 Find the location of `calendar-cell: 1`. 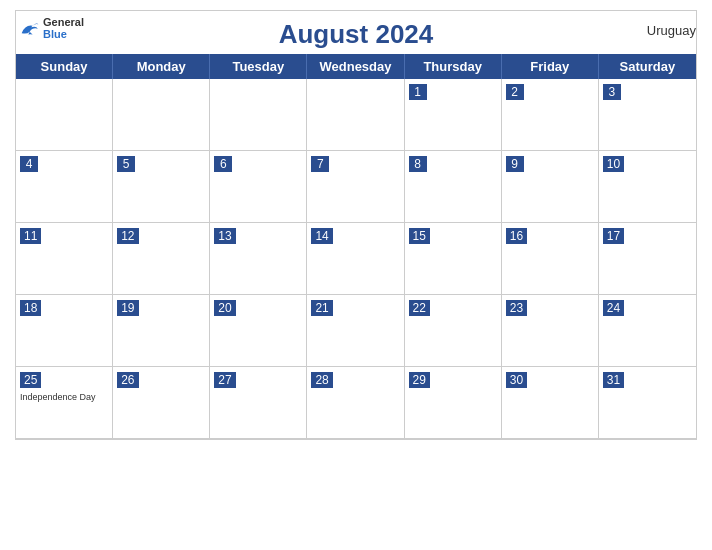

calendar-cell: 1 is located at coordinates (454, 115).